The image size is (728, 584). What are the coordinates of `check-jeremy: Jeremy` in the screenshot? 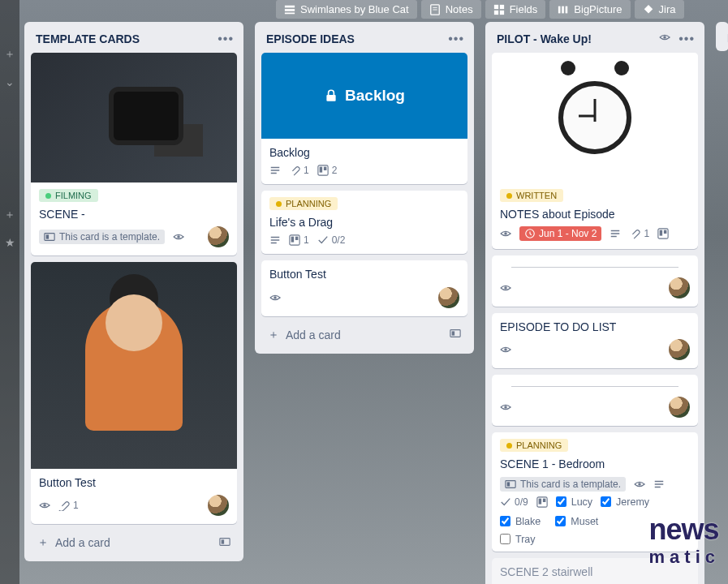 It's located at (625, 502).